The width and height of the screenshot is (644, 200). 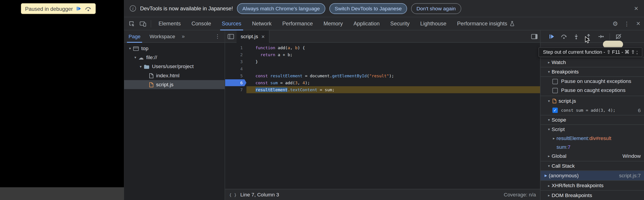 What do you see at coordinates (263, 36) in the screenshot?
I see `close-tab-icon: ×` at bounding box center [263, 36].